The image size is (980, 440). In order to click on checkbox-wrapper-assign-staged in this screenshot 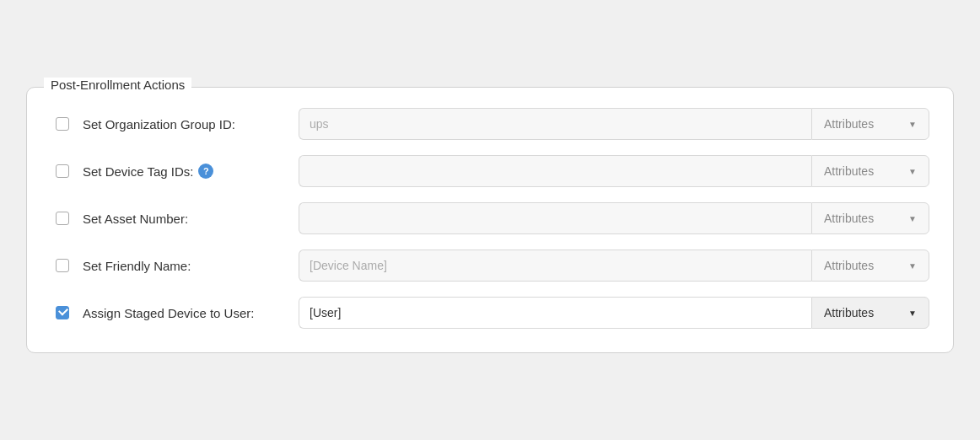, I will do `click(62, 313)`.